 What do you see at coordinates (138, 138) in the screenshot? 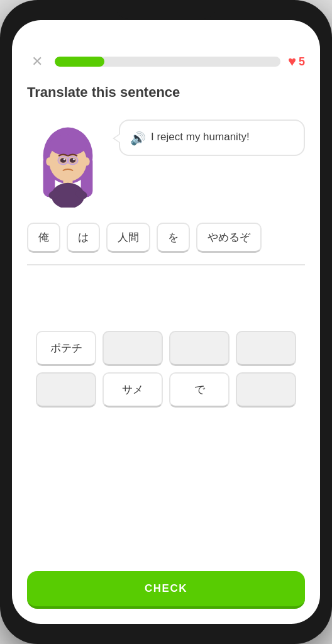
I see `speaker-icon: 🔊` at bounding box center [138, 138].